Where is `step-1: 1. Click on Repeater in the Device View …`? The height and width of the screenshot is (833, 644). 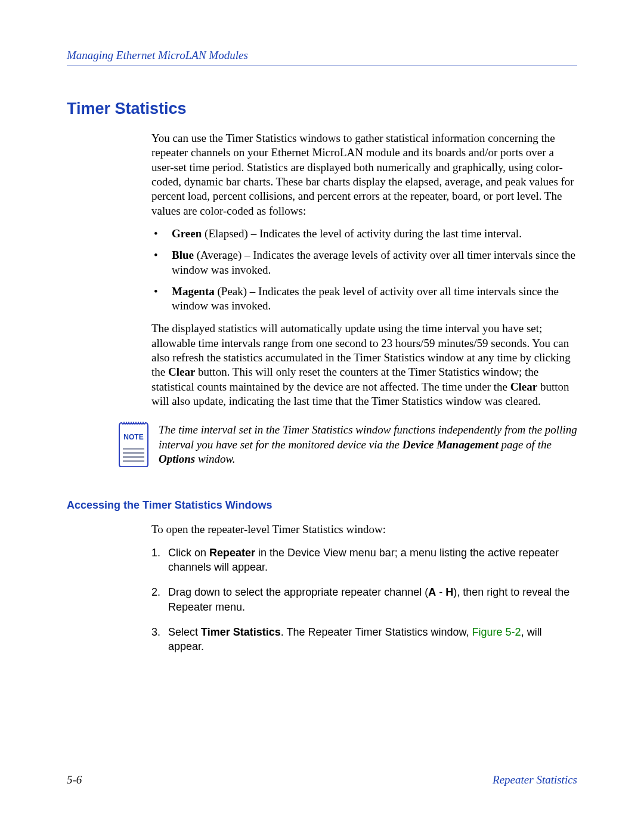 step-1: 1. Click on Repeater in the Device View … is located at coordinates (364, 561).